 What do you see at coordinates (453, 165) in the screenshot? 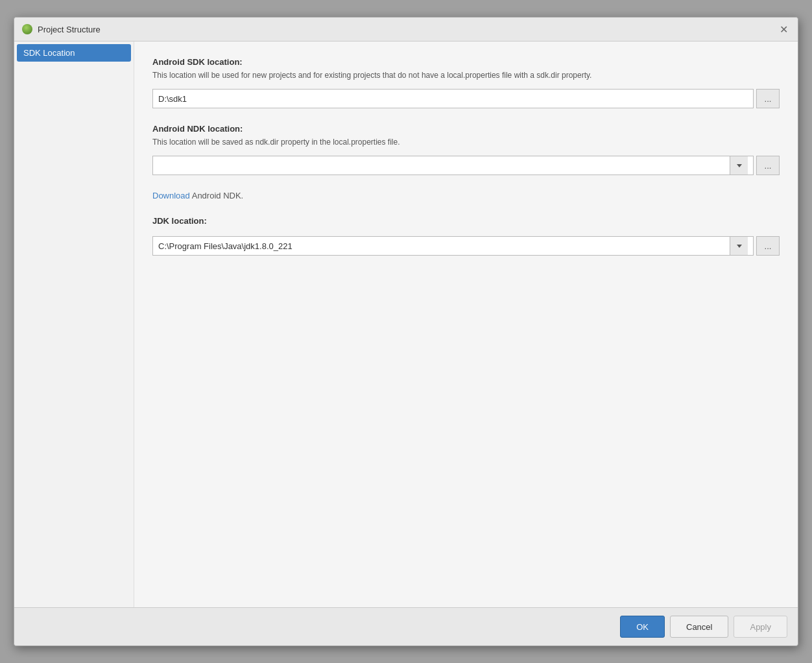
I see `android-ndk-combo` at bounding box center [453, 165].